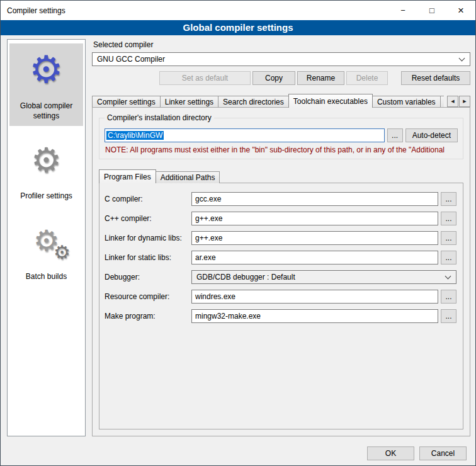 The height and width of the screenshot is (466, 476). Describe the element at coordinates (47, 70) in the screenshot. I see `global-compiler-icon-wrap: ⚙` at that location.